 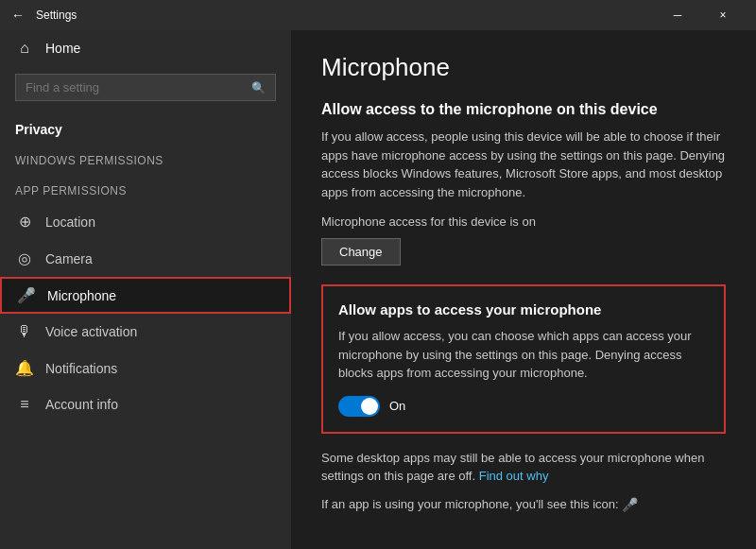 I want to click on window-controls: ─ ×, so click(x=700, y=15).